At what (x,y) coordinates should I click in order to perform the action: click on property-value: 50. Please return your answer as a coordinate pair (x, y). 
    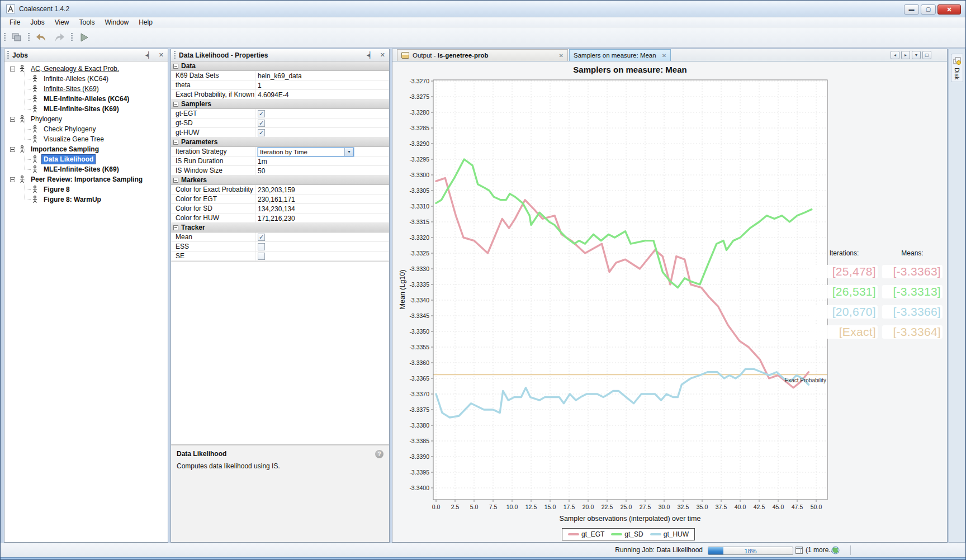
    Looking at the image, I should click on (322, 170).